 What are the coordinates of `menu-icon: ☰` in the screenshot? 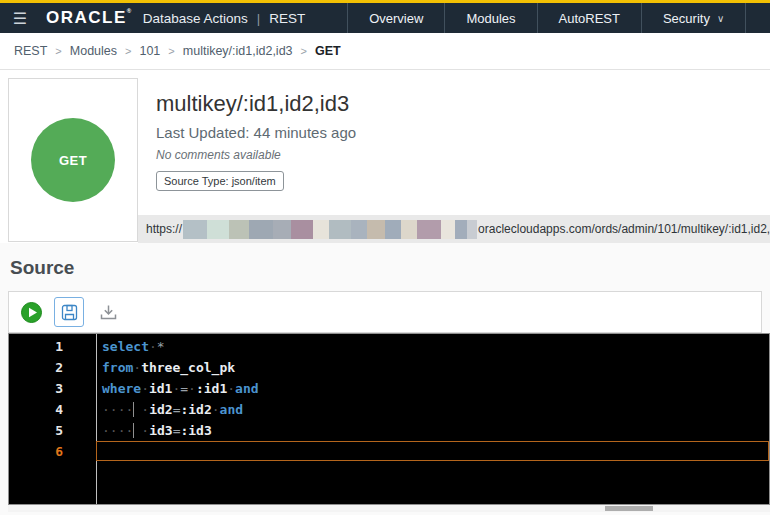 It's located at (20, 18).